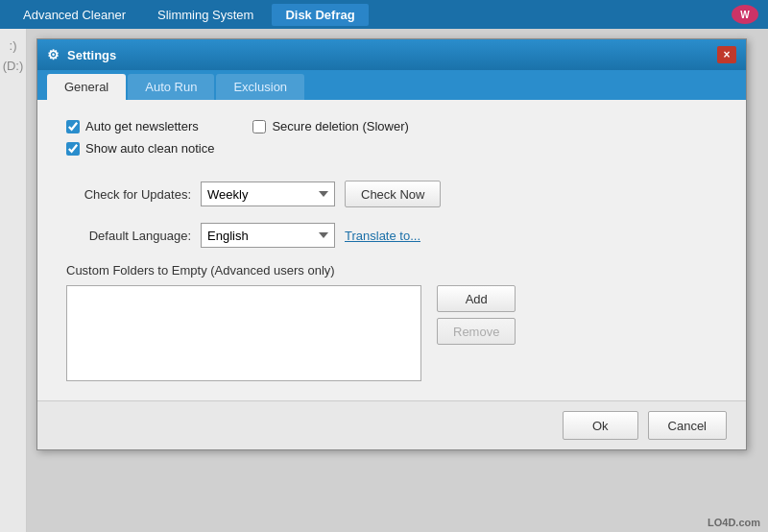 This screenshot has height=532, width=768. I want to click on dialog-titlebar: ⚙ Settings ×, so click(392, 55).